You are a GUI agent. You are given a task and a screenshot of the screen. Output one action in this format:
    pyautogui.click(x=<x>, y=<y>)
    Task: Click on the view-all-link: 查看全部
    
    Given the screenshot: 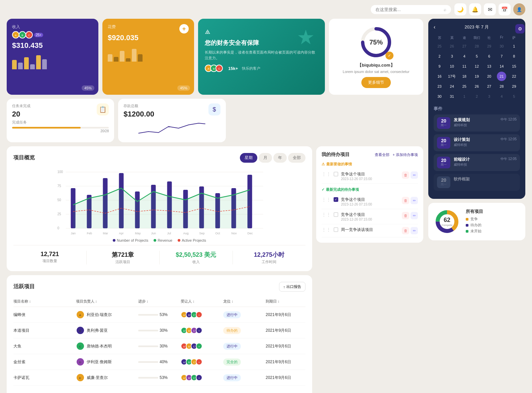 What is the action you would take?
    pyautogui.click(x=382, y=155)
    